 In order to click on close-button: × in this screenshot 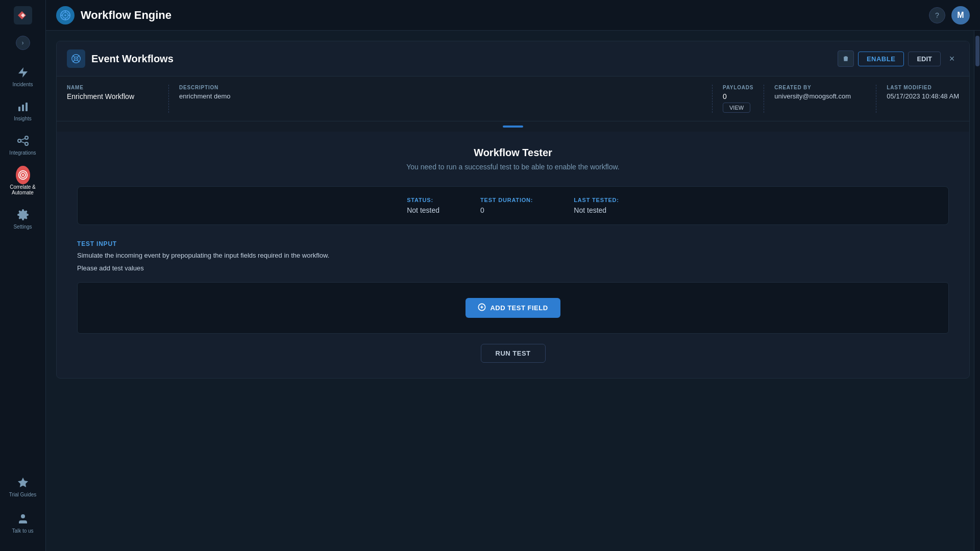, I will do `click(952, 59)`.